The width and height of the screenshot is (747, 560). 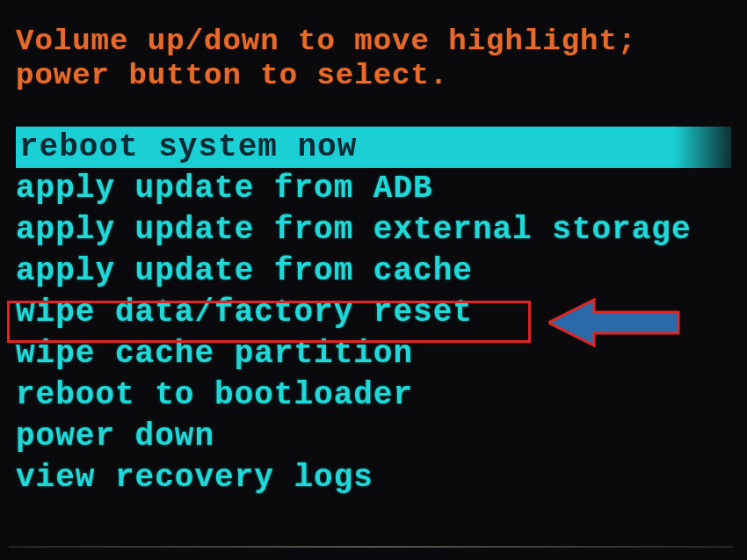 I want to click on menu-item-label: apply update from external storage, so click(x=353, y=230).